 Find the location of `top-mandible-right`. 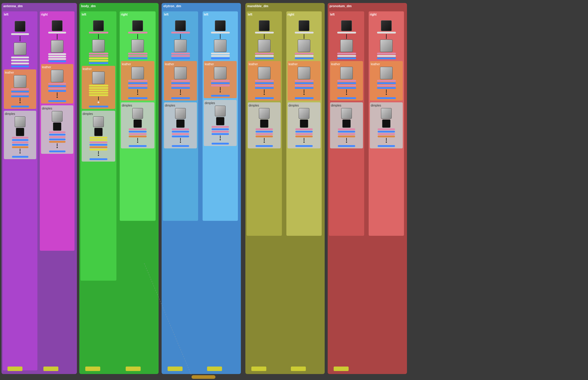

top-mandible-right is located at coordinates (304, 40).